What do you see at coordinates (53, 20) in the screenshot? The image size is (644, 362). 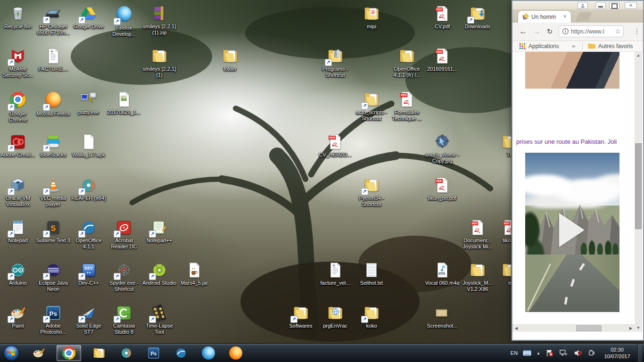 I see `desktop-icon-hp-officejet-6500-e710n: ↗HP Officejet 6500 E710n...` at bounding box center [53, 20].